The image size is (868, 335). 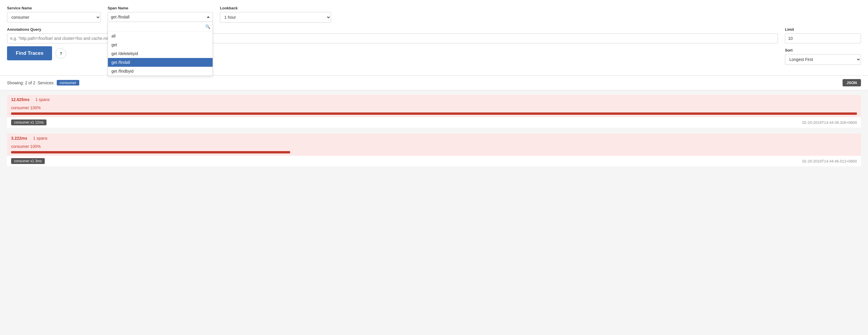 I want to click on trace-service-name-2: consumer 100%, so click(x=26, y=146).